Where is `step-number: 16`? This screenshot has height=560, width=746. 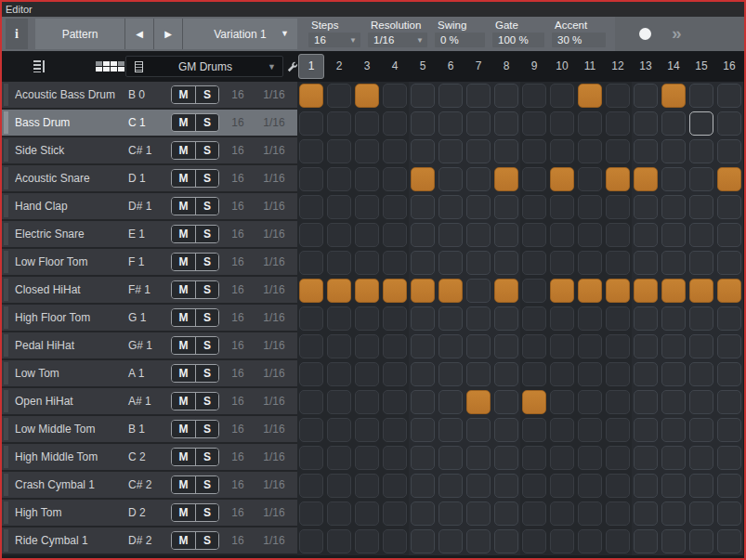
step-number: 16 is located at coordinates (729, 67).